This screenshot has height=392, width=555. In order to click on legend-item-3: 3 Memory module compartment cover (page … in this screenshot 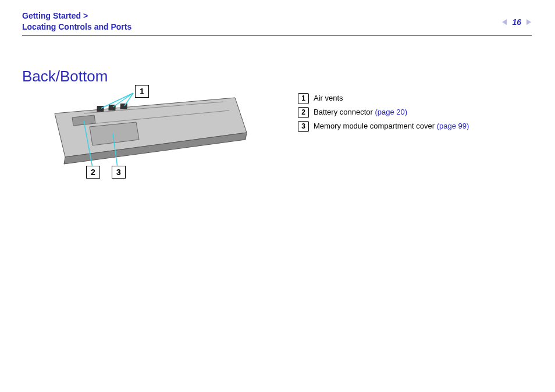, I will do `click(383, 126)`.